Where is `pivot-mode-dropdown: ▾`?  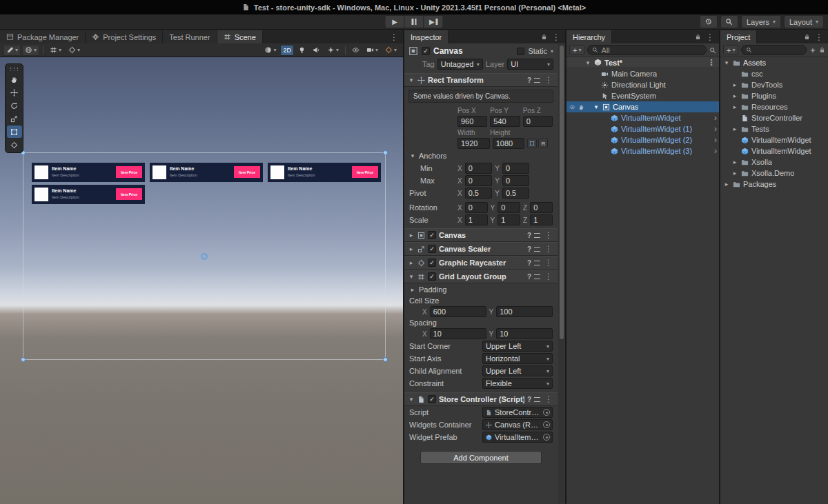
pivot-mode-dropdown: ▾ is located at coordinates (30, 50).